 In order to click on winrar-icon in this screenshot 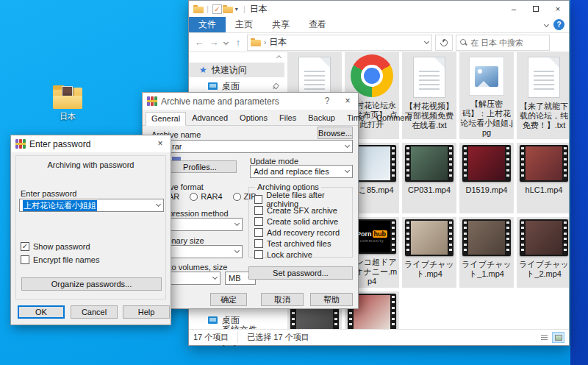, I will do `click(152, 102)`.